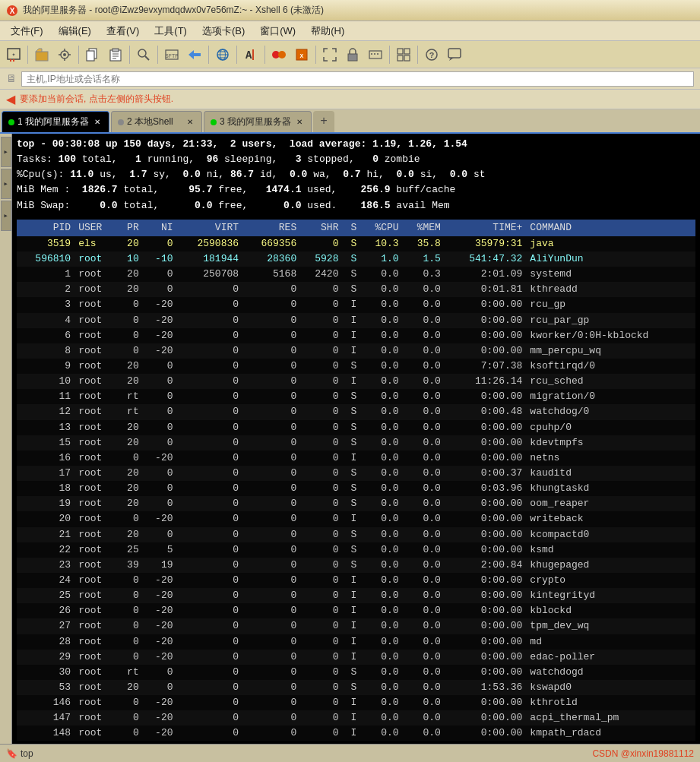 The height and width of the screenshot is (762, 700). Describe the element at coordinates (611, 443) in the screenshot. I see `table-cell: kdevtmpfs` at that location.